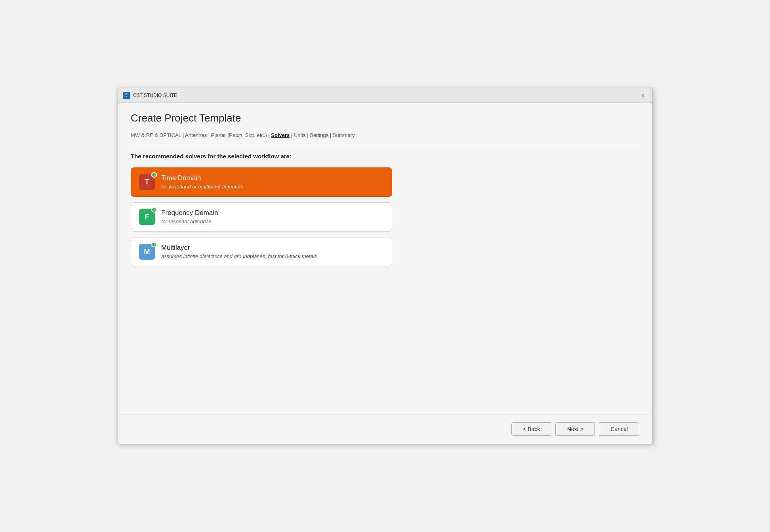 This screenshot has width=770, height=532. Describe the element at coordinates (331, 135) in the screenshot. I see `breadcrumb-sep-6: |` at that location.